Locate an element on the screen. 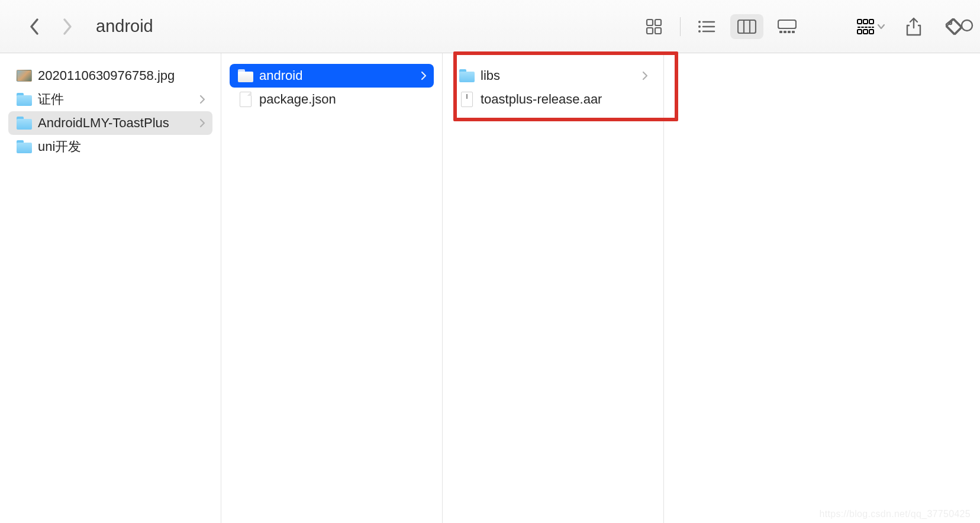 The width and height of the screenshot is (980, 523). item-label: android is located at coordinates (337, 76).